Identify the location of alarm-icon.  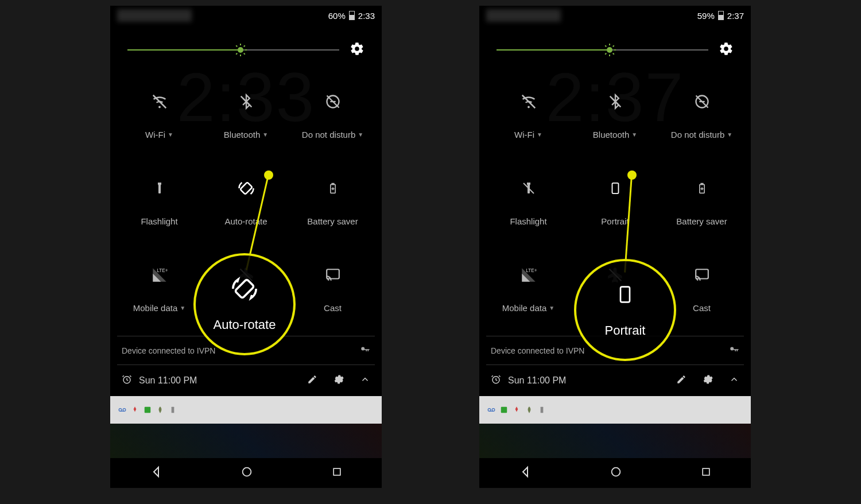
(127, 381).